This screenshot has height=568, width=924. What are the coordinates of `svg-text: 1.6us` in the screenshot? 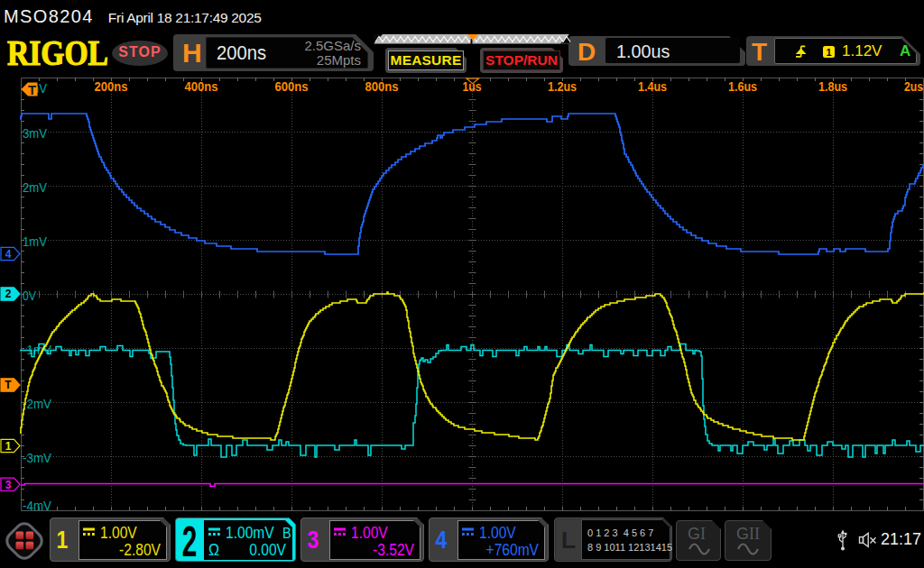 It's located at (743, 87).